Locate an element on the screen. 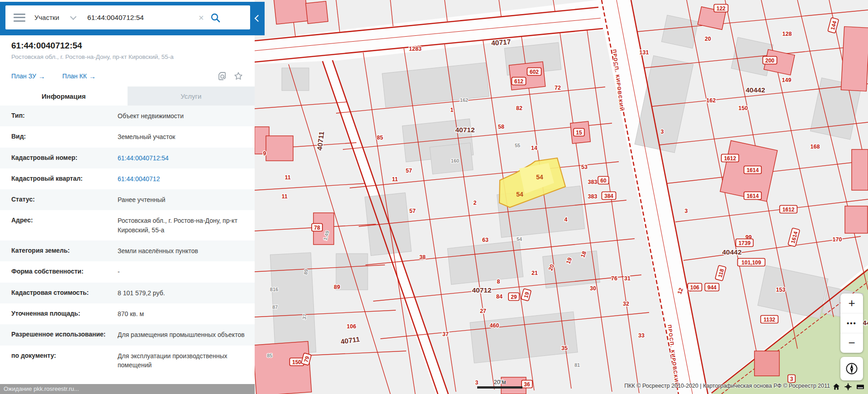 The height and width of the screenshot is (394, 868). parcel-number-label: 20 is located at coordinates (708, 39).